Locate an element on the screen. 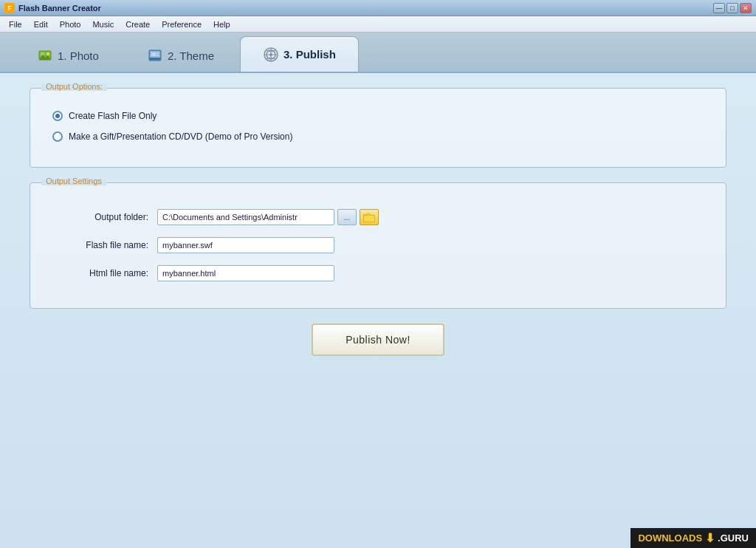  radio-cd-dvd: Make a Gift/Presentation CD/DVD (Demo of… is located at coordinates (378, 137).